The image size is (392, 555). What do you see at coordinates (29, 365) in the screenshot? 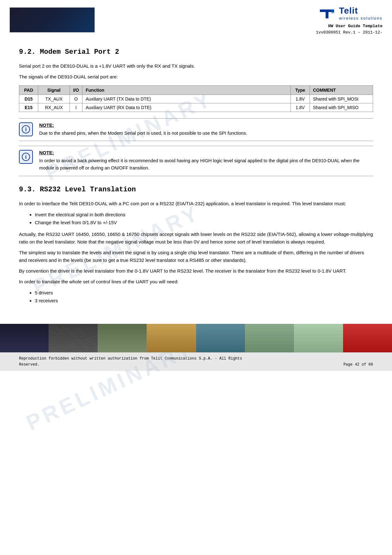
I see `footer-reserved: Reserved.` at bounding box center [29, 365].